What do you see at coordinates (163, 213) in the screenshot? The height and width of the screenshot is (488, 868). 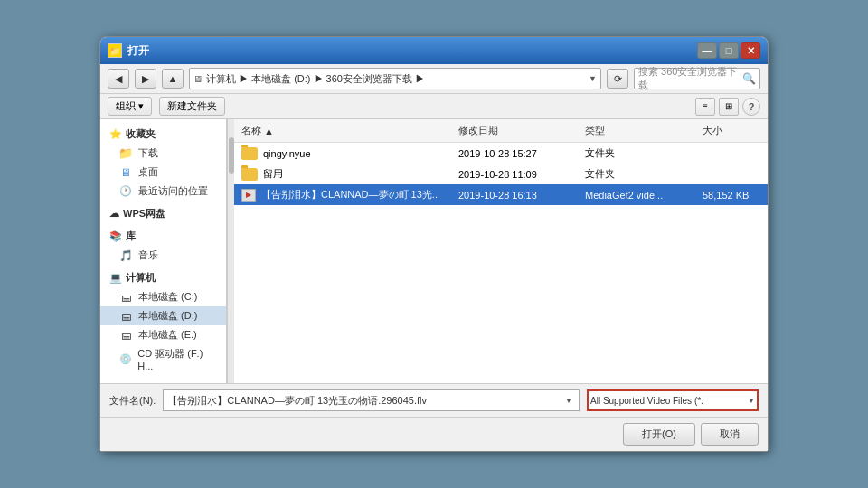 I see `wps-header: ☁ WPS网盘` at bounding box center [163, 213].